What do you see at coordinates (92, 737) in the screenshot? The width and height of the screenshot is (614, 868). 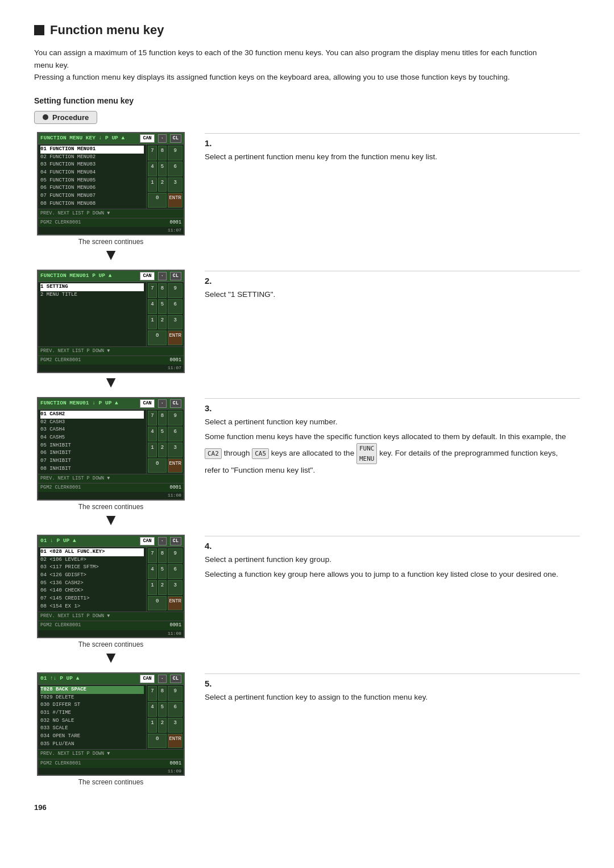 I see `screen5-row6: 034 OPEN TARE` at bounding box center [92, 737].